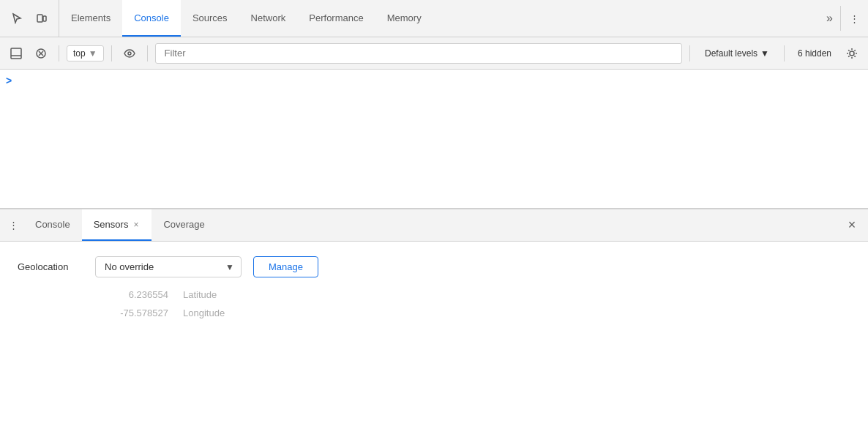  Describe the element at coordinates (85, 53) in the screenshot. I see `context-selector: top ▼` at that location.